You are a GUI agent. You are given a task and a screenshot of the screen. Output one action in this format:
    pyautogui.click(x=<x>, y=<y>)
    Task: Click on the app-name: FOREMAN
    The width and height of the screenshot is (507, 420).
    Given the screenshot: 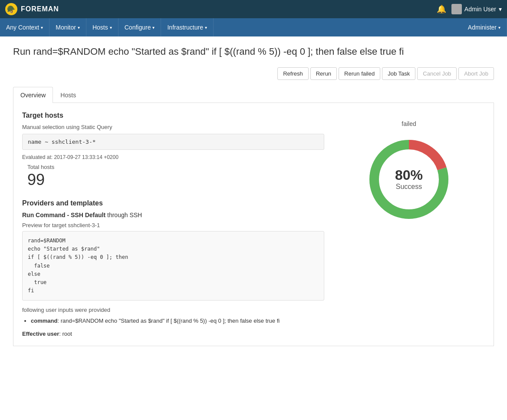 What is the action you would take?
    pyautogui.click(x=40, y=9)
    